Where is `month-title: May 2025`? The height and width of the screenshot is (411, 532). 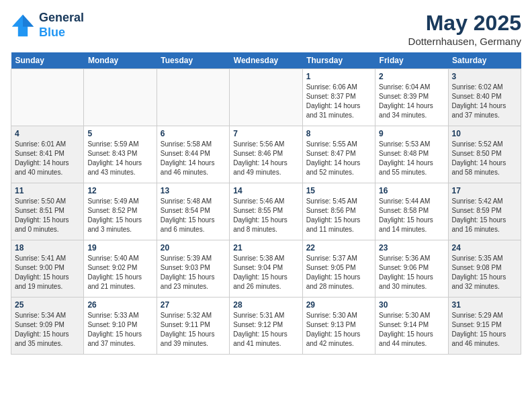 month-title: May 2025 is located at coordinates (465, 23).